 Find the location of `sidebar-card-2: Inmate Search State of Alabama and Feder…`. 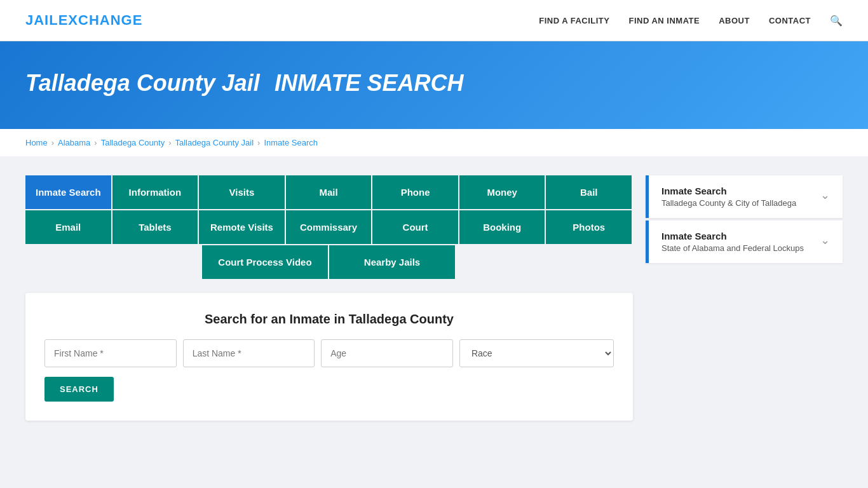

sidebar-card-2: Inmate Search State of Alabama and Feder… is located at coordinates (744, 241).